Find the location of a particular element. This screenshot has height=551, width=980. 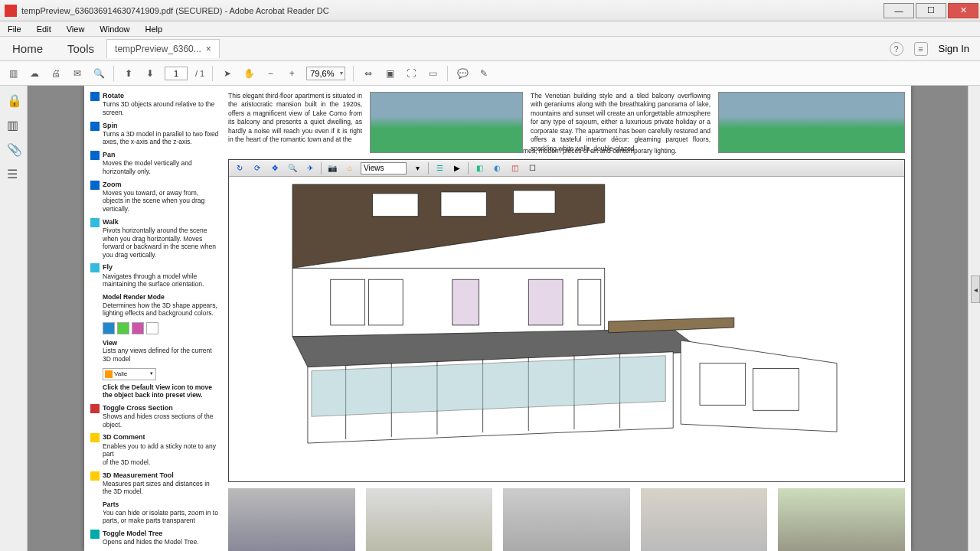

v-views-select: Views is located at coordinates (384, 168).